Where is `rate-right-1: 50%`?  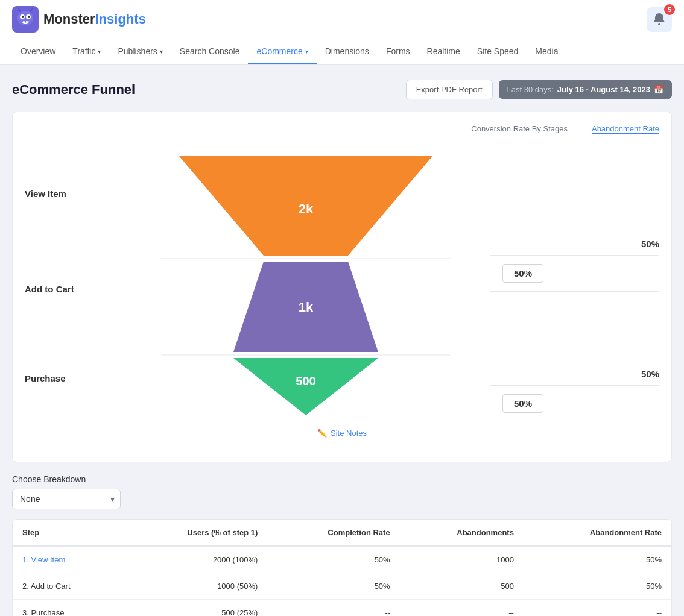 rate-right-1: 50% is located at coordinates (650, 244).